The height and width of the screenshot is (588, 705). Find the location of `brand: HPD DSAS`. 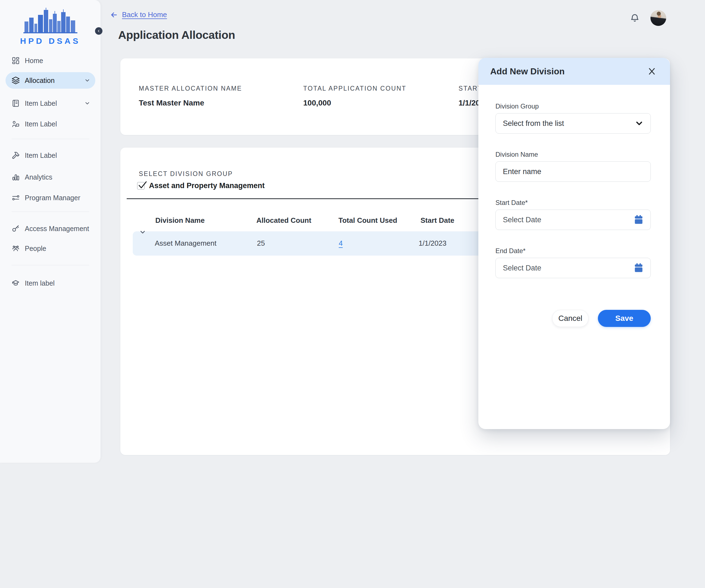

brand: HPD DSAS is located at coordinates (50, 23).